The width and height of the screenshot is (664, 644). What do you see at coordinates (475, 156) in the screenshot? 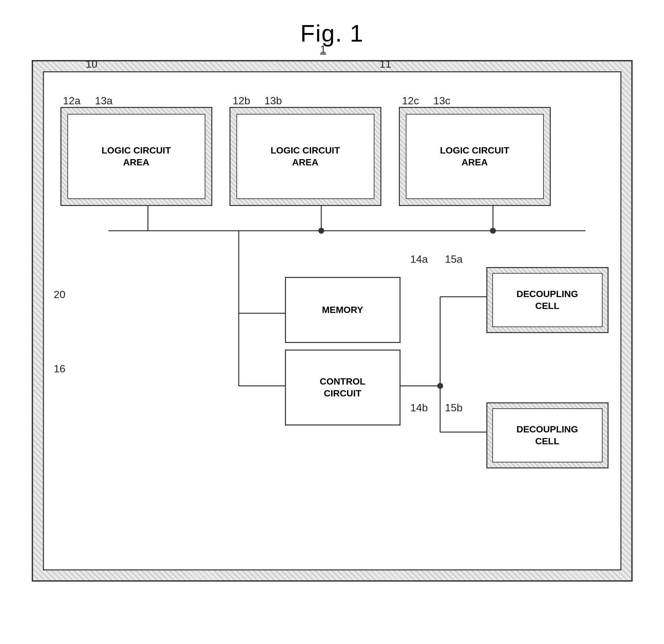
I see `logic-area-c-inner: LOGIC CIRCUITAREA` at bounding box center [475, 156].